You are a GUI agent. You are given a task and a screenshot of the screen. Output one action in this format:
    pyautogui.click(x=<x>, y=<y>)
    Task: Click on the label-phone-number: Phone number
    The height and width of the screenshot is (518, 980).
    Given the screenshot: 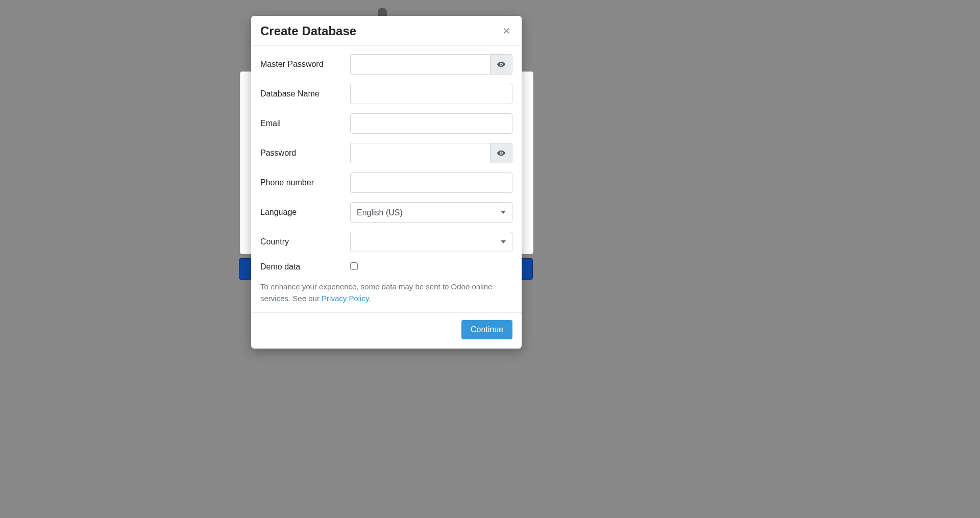 What is the action you would take?
    pyautogui.click(x=305, y=183)
    